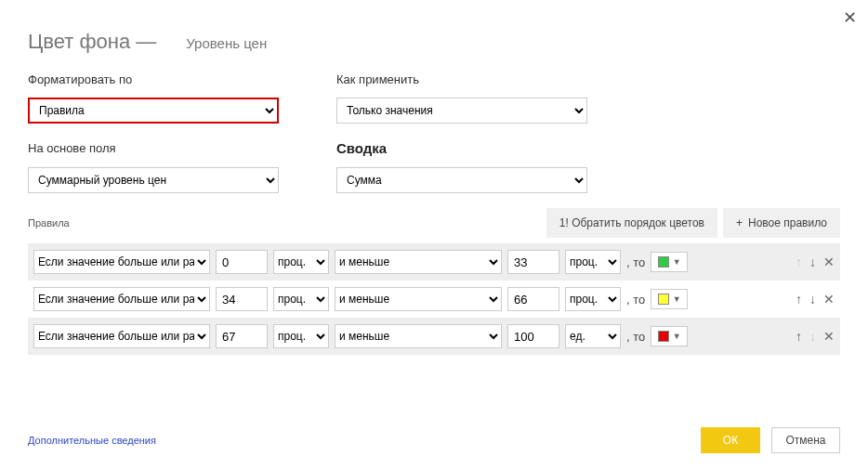  What do you see at coordinates (476, 80) in the screenshot?
I see `apply-label: Как применить` at bounding box center [476, 80].